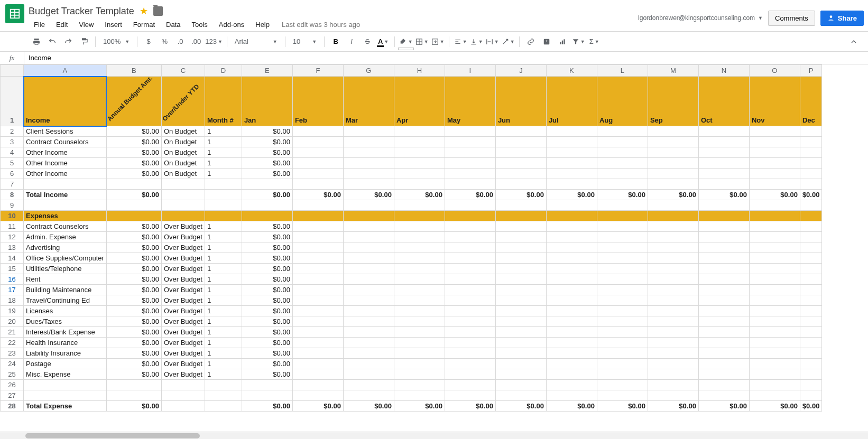 The height and width of the screenshot is (439, 868). Describe the element at coordinates (12, 248) in the screenshot. I see `row-header-13: 13` at that location.